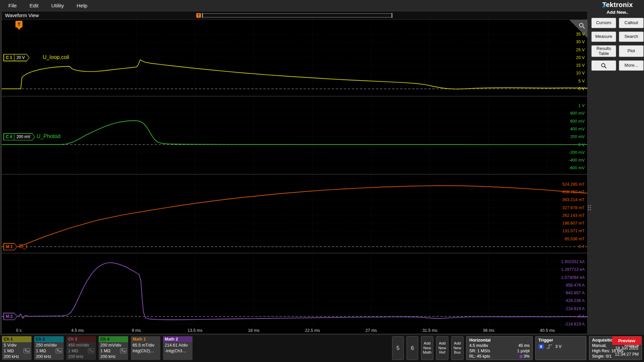 The width and height of the screenshot is (644, 362). What do you see at coordinates (113, 339) in the screenshot?
I see `channel-badge-header: Ch 4` at bounding box center [113, 339].